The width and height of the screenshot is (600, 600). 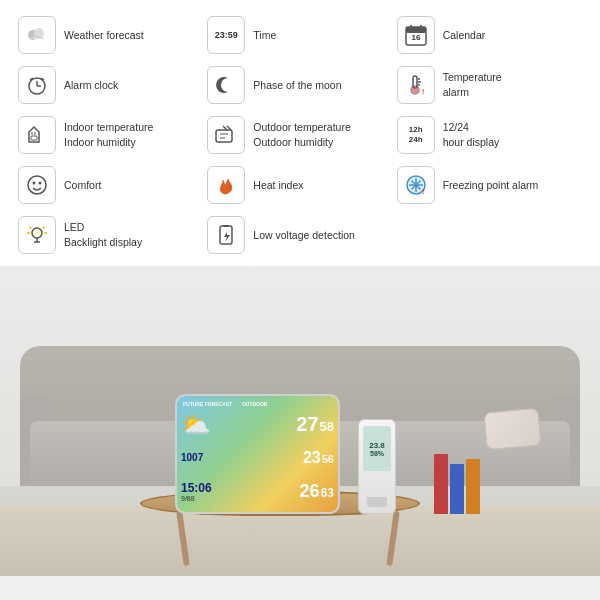 I want to click on books, so click(x=457, y=484).